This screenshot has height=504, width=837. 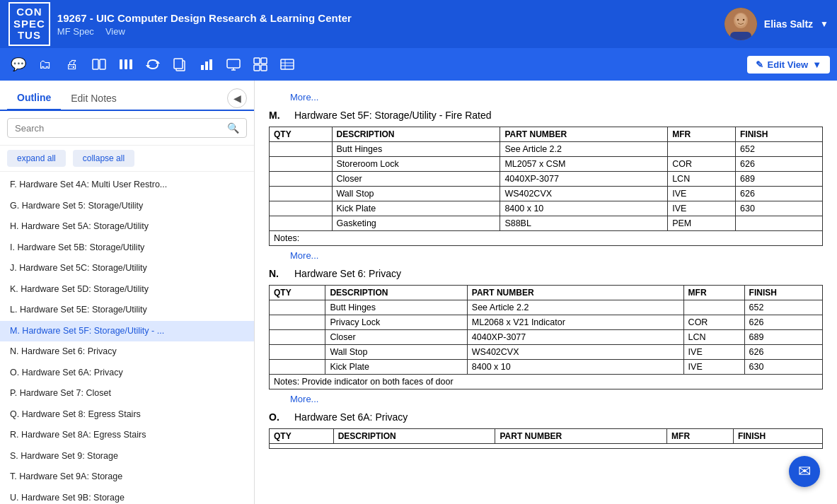 I want to click on nav-view: View, so click(x=115, y=31).